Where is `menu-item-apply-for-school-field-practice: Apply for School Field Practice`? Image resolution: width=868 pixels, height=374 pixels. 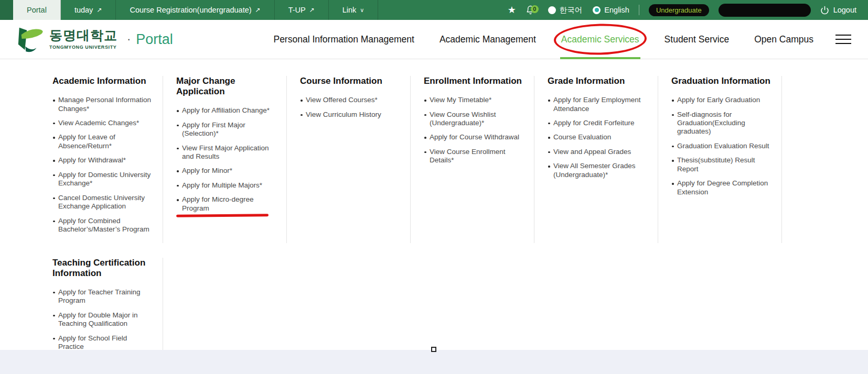 menu-item-apply-for-school-field-practice: Apply for School Field Practice is located at coordinates (103, 342).